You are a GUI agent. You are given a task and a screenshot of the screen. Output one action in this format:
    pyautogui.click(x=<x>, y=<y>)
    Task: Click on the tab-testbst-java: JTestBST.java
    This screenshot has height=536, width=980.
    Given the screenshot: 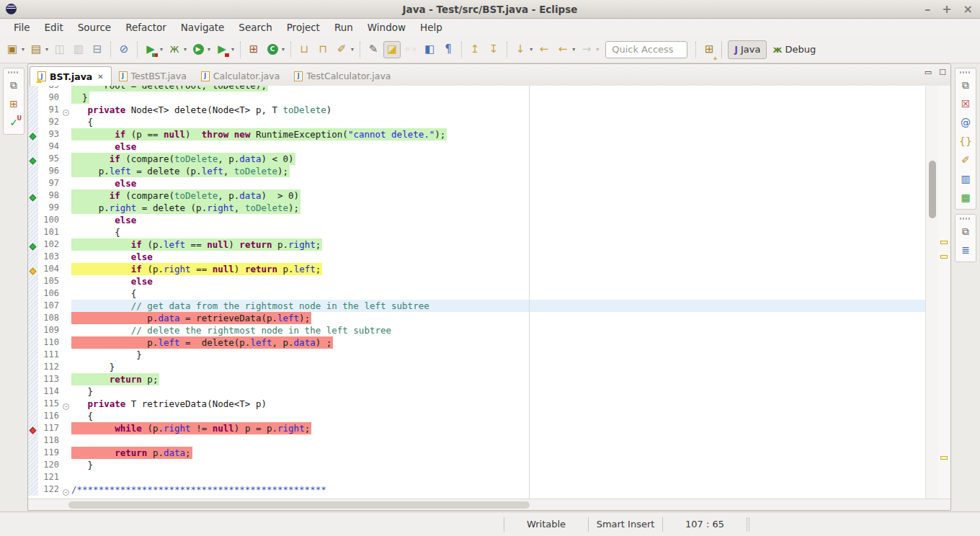 What is the action you would take?
    pyautogui.click(x=153, y=76)
    